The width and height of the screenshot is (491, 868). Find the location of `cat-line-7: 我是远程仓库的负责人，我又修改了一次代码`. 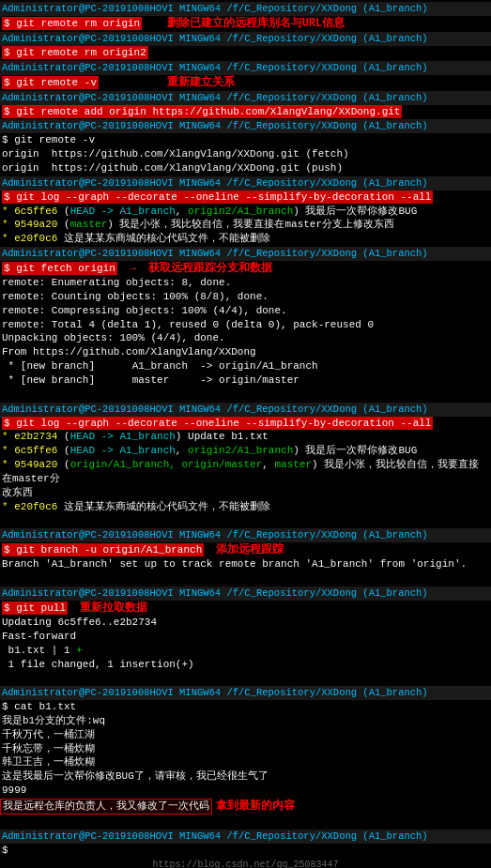

cat-line-7: 我是远程仓库的负责人，我又修改了一次代码 is located at coordinates (106, 806).